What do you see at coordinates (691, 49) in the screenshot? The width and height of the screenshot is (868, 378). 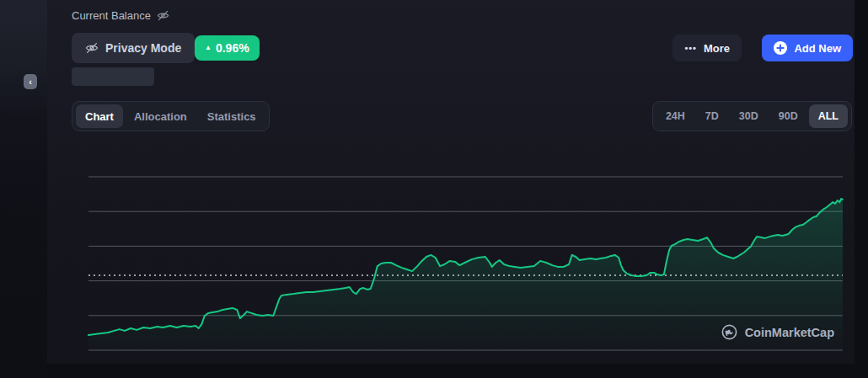 I see `ellipsis-icon: •••` at bounding box center [691, 49].